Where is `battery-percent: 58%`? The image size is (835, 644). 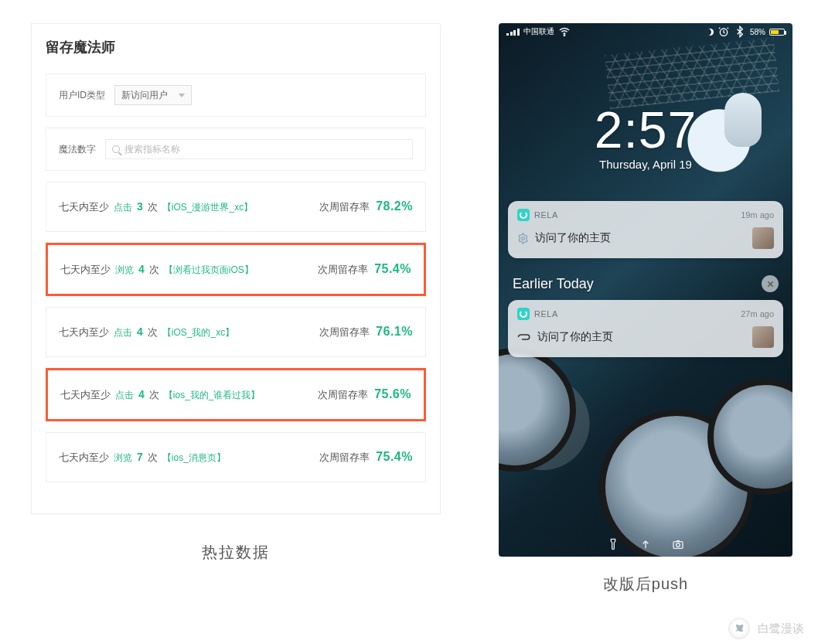
battery-percent: 58% is located at coordinates (758, 32).